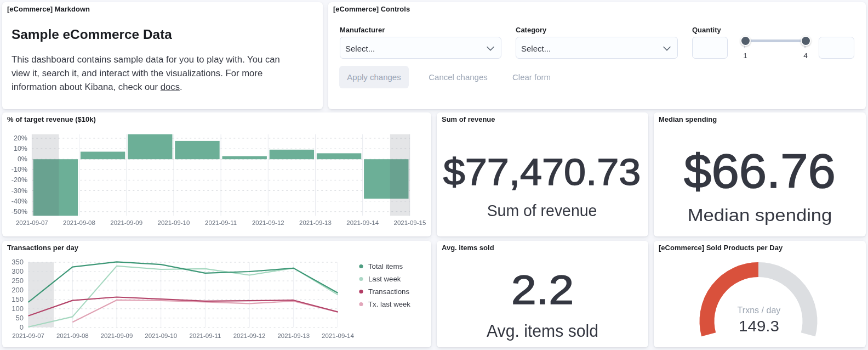  I want to click on svg-text: 100, so click(18, 308).